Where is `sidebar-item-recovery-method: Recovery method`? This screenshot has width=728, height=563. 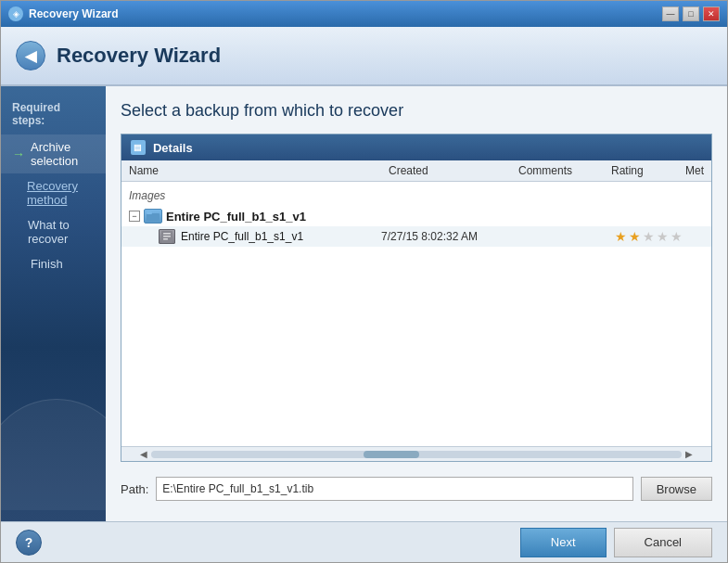 sidebar-item-recovery-method: Recovery method is located at coordinates (54, 193).